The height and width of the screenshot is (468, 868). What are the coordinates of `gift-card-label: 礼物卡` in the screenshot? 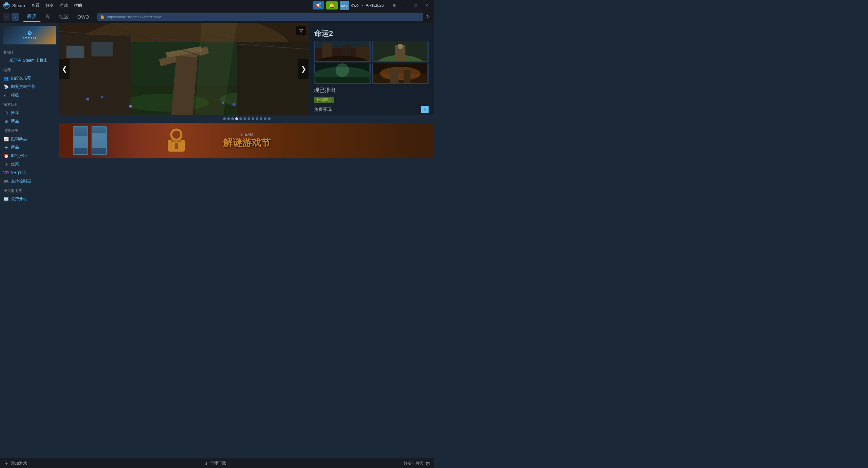 It's located at (29, 52).